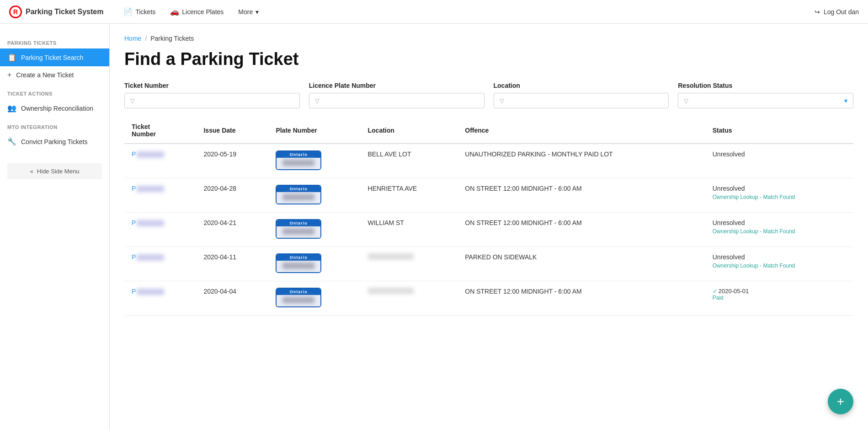  I want to click on table-row: P2020-05-19OntarioBELL AVE LOTUNAUTHORIZ…, so click(489, 161).